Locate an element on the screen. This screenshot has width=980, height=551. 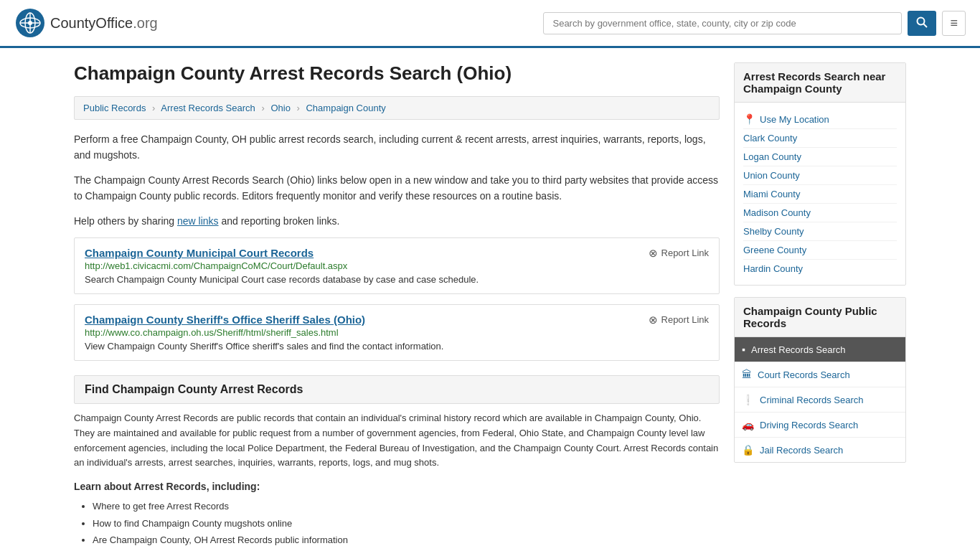
find-section-header: Find Champaign County Arrest Records is located at coordinates (397, 390).